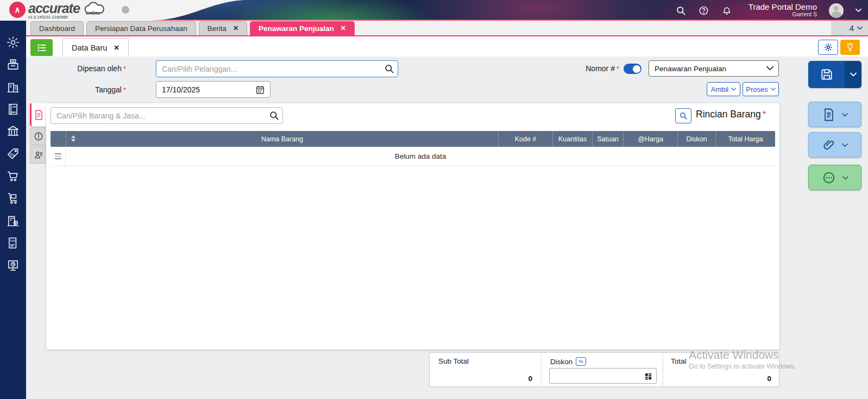  What do you see at coordinates (683, 116) in the screenshot?
I see `item-lookup-button` at bounding box center [683, 116].